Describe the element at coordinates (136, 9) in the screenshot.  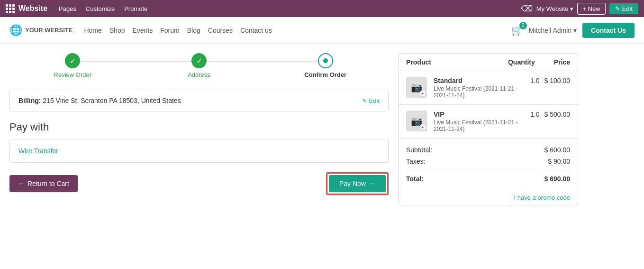
I see `admin-nav-promote: Promote` at that location.